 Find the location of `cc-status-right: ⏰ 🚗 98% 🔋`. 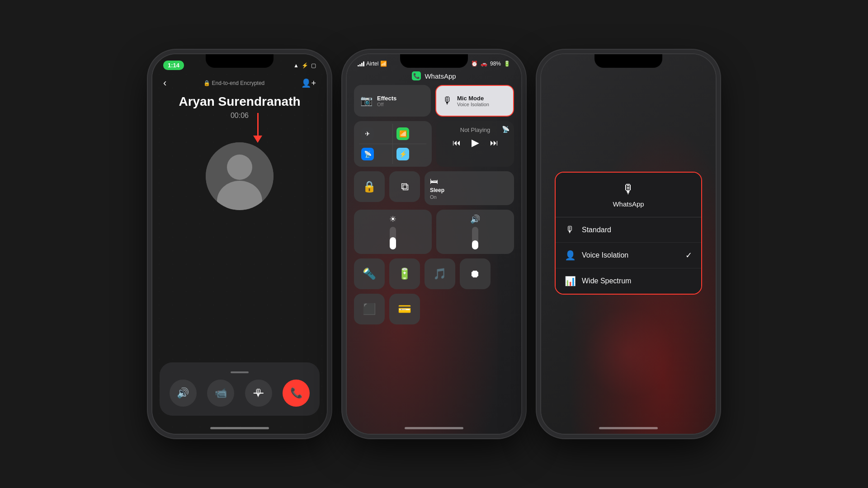

cc-status-right: ⏰ 🚗 98% 🔋 is located at coordinates (491, 64).